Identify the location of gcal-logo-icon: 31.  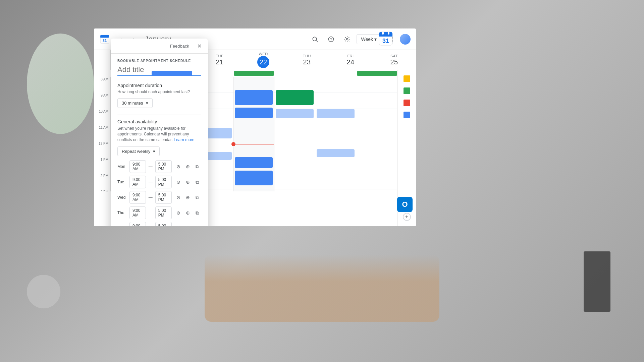
(105, 39).